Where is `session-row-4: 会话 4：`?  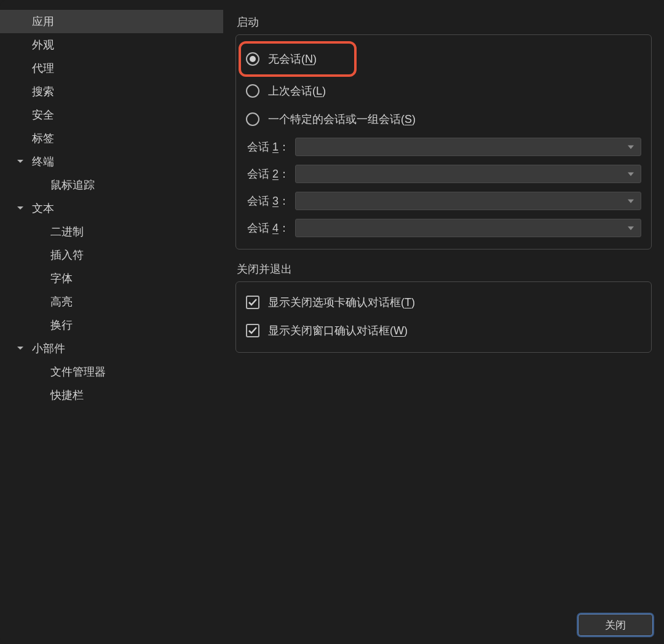 session-row-4: 会话 4： is located at coordinates (444, 228).